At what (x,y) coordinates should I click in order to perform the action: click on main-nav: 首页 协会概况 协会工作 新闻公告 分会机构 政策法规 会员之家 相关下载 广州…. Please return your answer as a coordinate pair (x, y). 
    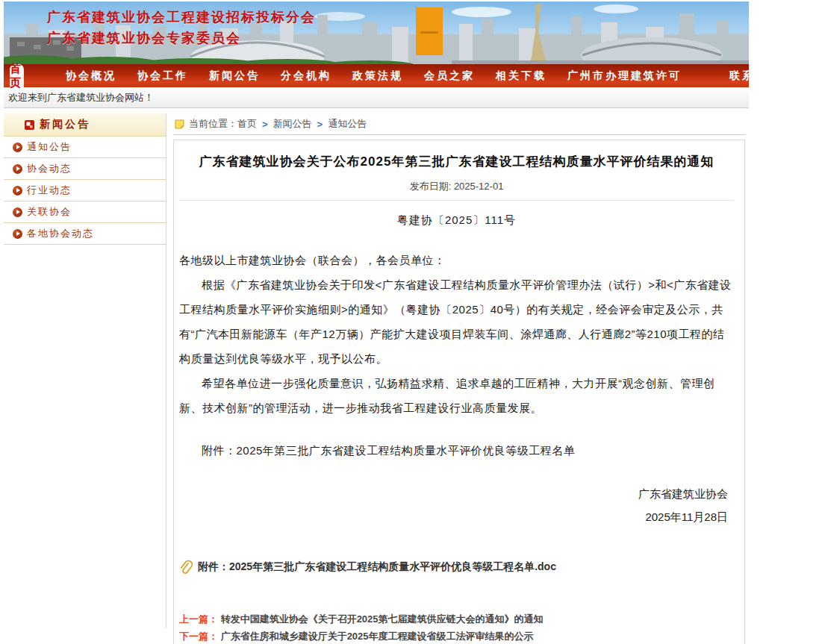
    Looking at the image, I should click on (376, 76).